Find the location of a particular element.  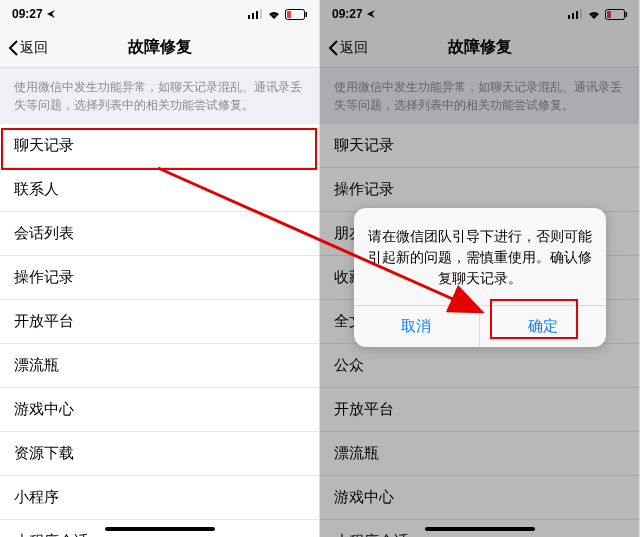

alert-message: 请在微信团队引导下进行，否则可能引起新的问题，需慎重使用。确认修复聊天记录。 is located at coordinates (480, 256).